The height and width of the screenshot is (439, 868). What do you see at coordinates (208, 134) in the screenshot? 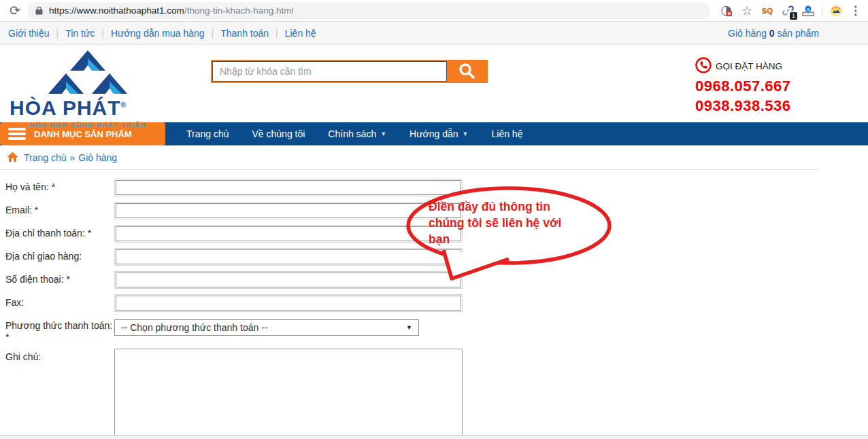
I see `nav-item-1: Trang chủ` at bounding box center [208, 134].